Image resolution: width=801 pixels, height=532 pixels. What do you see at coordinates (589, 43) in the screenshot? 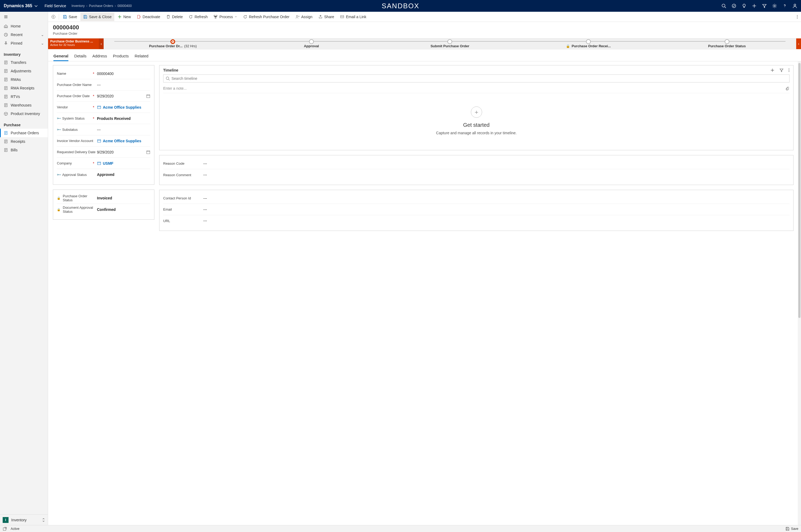
I see `bpf-stage: 🔒Purchase Order Recei...` at bounding box center [589, 43].